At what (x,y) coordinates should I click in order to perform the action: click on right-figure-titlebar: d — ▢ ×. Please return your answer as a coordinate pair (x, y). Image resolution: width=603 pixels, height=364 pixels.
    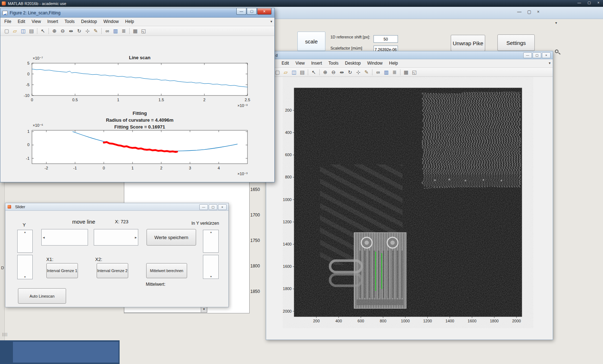
    Looking at the image, I should click on (409, 55).